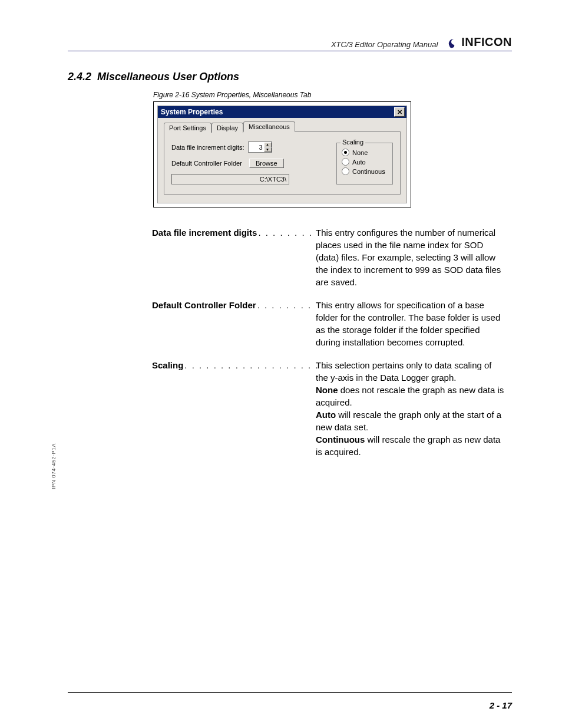  I want to click on tab-port-settings: Port Settings, so click(187, 127).